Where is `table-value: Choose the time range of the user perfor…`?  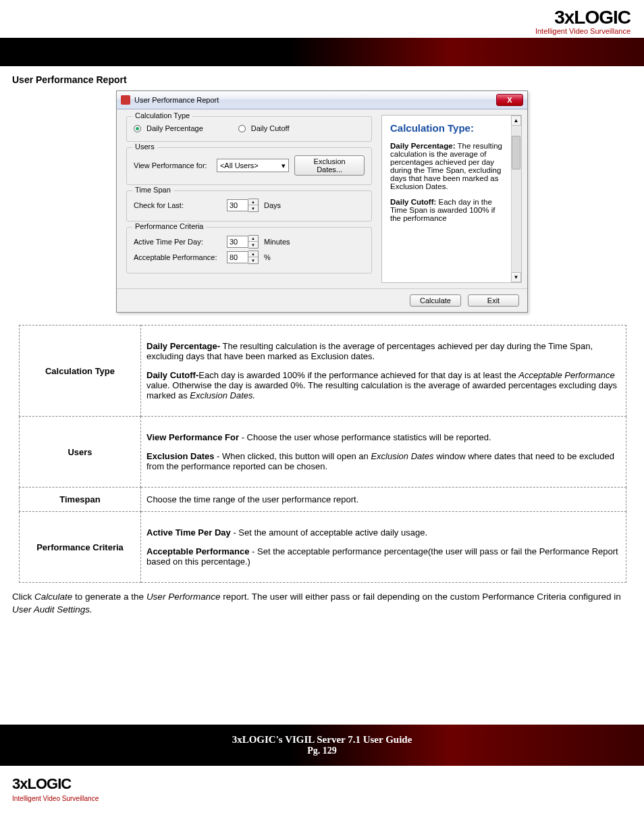
table-value: Choose the time range of the user perfor… is located at coordinates (383, 500).